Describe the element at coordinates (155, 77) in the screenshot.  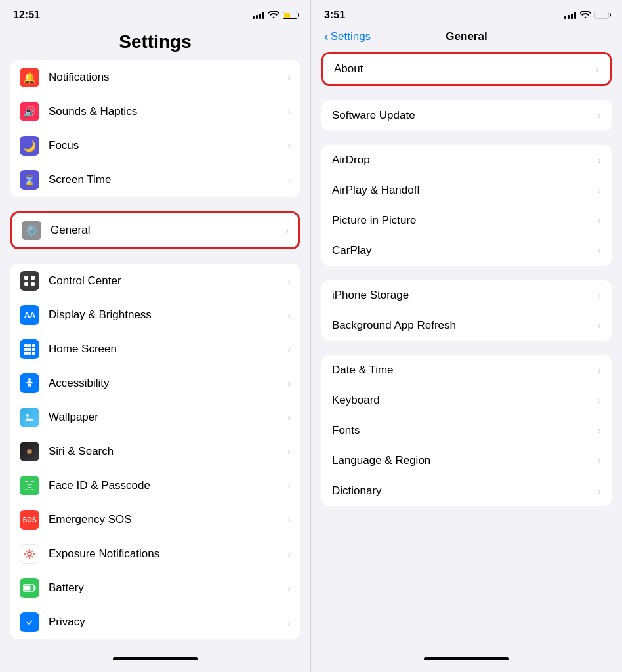
I see `settings-item-notifications: 🔔 Notifications ›` at that location.